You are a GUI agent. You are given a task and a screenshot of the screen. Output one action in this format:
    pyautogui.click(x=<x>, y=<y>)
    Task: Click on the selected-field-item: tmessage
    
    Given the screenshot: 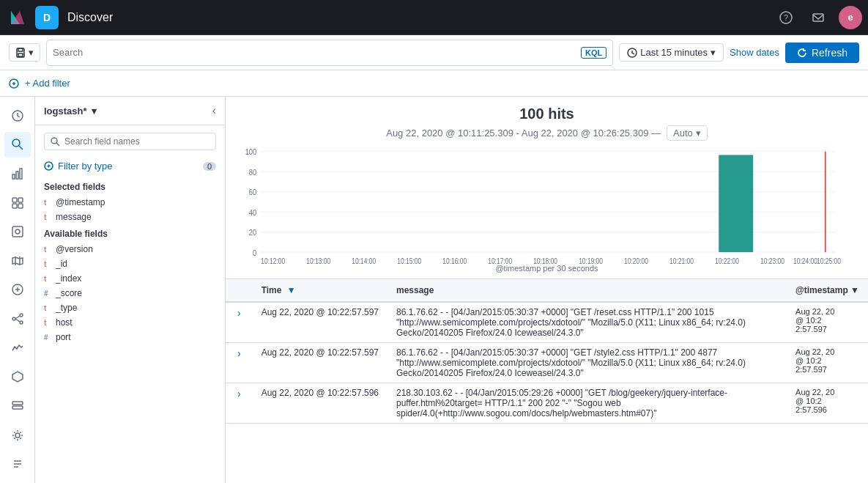 What is the action you would take?
    pyautogui.click(x=130, y=217)
    